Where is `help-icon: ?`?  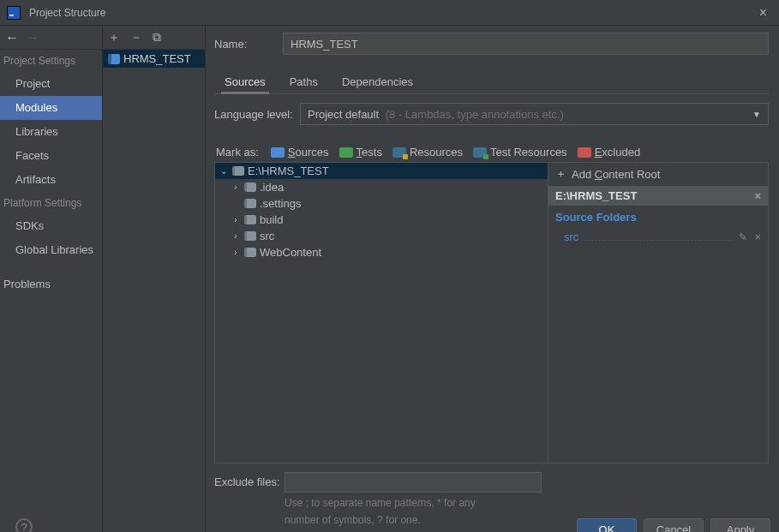 help-icon: ? is located at coordinates (24, 525).